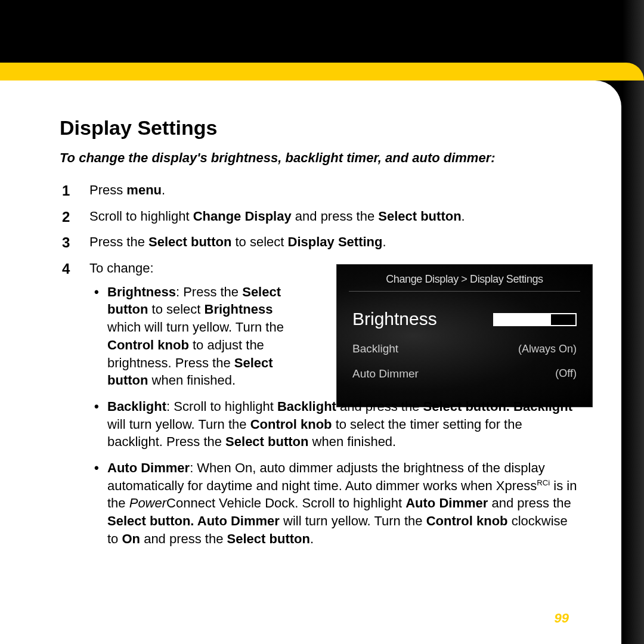 This screenshot has width=644, height=644. Describe the element at coordinates (522, 320) in the screenshot. I see `brightness-slider-fill` at that location.